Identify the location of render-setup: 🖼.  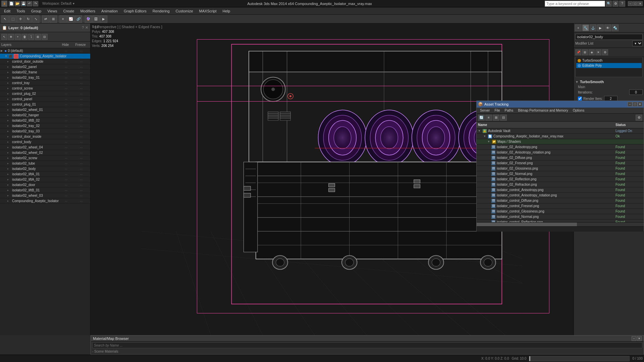
(96, 19).